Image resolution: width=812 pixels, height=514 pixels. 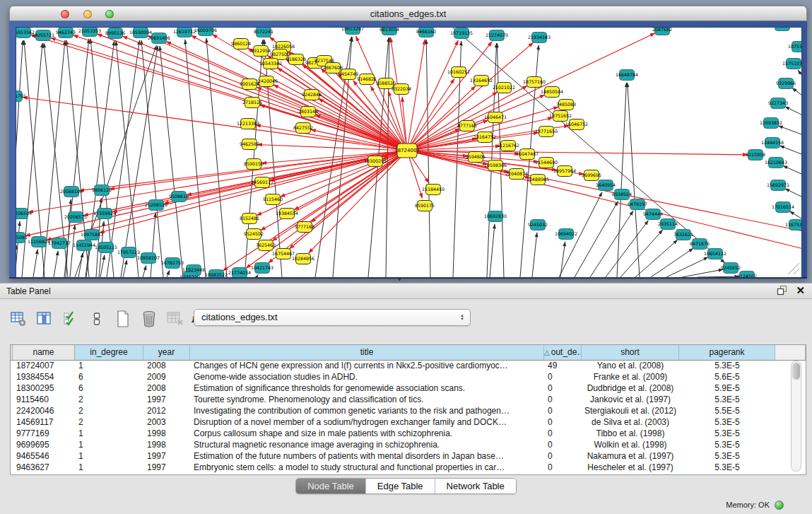 I want to click on table-cell: 19384554, so click(x=44, y=377).